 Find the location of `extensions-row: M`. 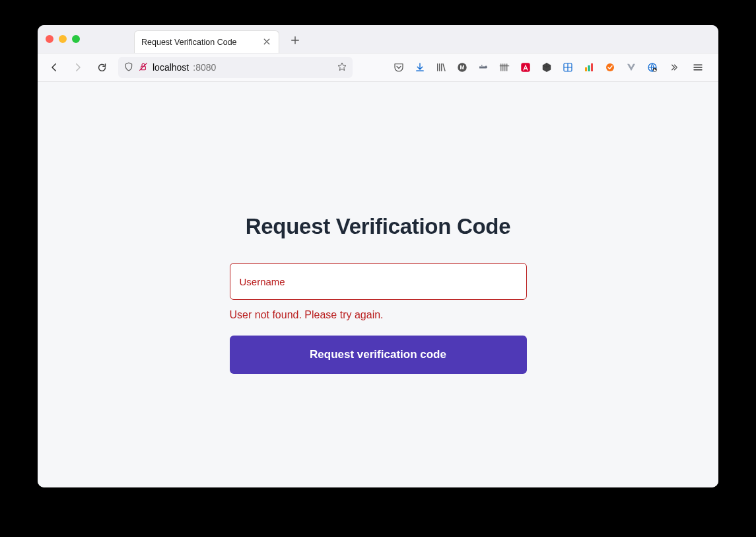

extensions-row: M is located at coordinates (534, 67).